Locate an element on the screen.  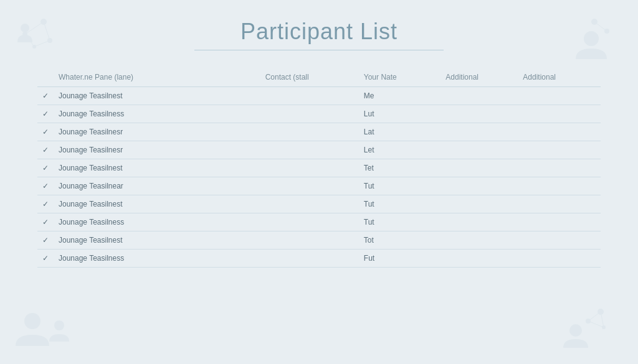
table-row: ✓Jounage TeasilnearTut is located at coordinates (319, 187).